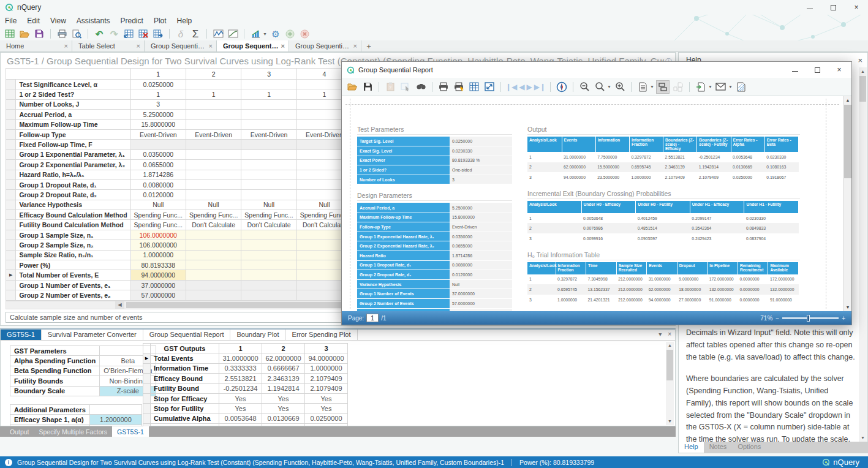 The height and width of the screenshot is (468, 868). I want to click on redo-icon: ↷, so click(114, 34).